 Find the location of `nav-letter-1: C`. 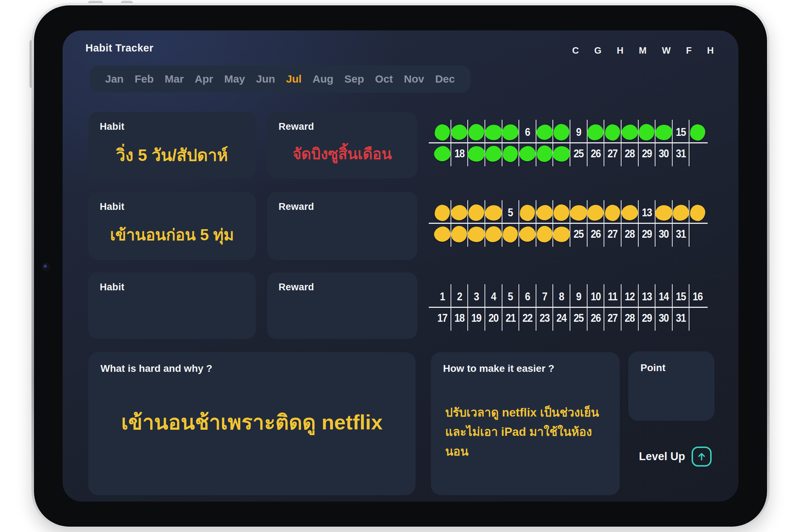

nav-letter-1: C is located at coordinates (576, 51).